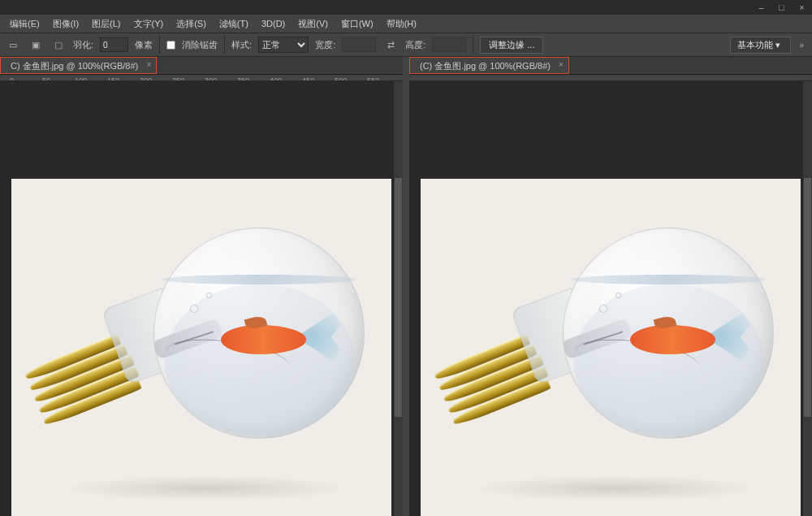 The height and width of the screenshot is (516, 812). I want to click on swap-wh-icon: ⇄, so click(391, 45).